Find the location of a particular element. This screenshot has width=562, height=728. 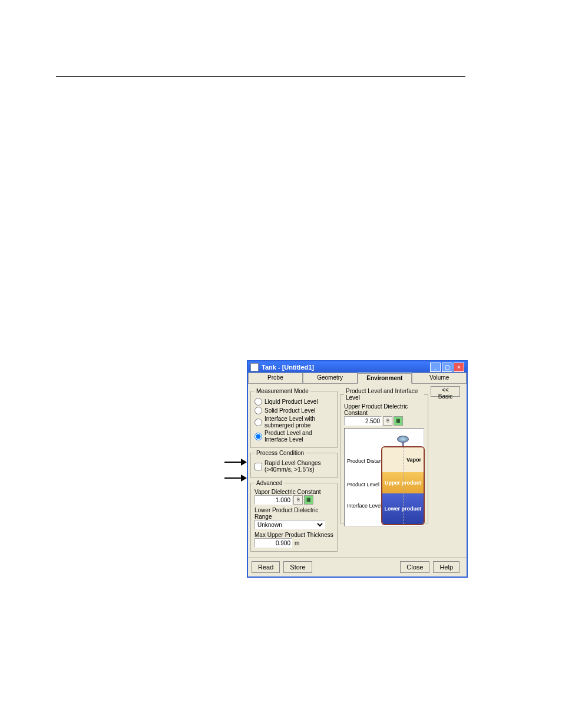

updc-calc-icon: ▦ is located at coordinates (398, 421).